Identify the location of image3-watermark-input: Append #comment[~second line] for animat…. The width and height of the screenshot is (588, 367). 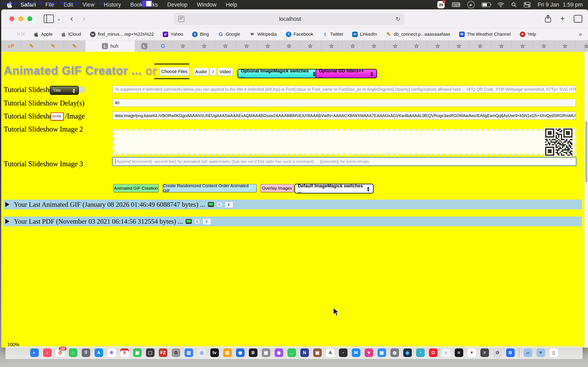
(345, 162).